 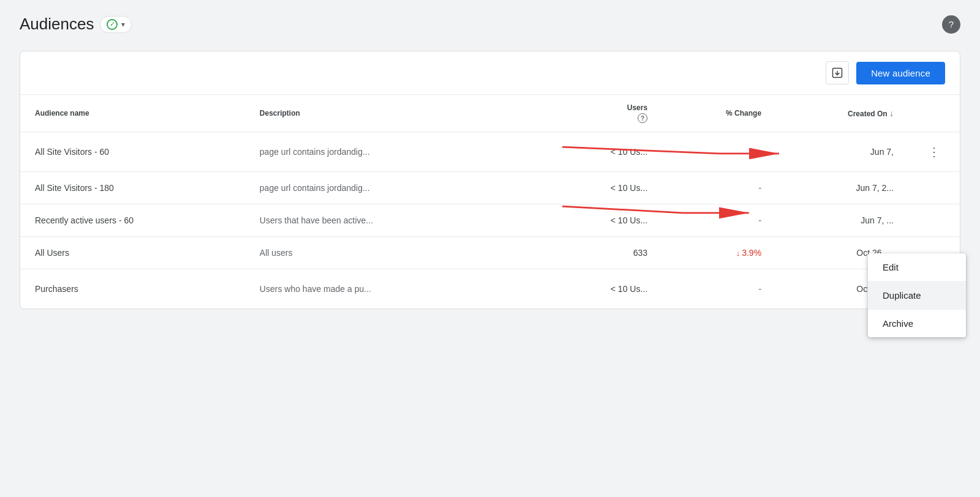 What do you see at coordinates (842, 189) in the screenshot?
I see `created-on-cell: Jun 7, 2...` at bounding box center [842, 189].